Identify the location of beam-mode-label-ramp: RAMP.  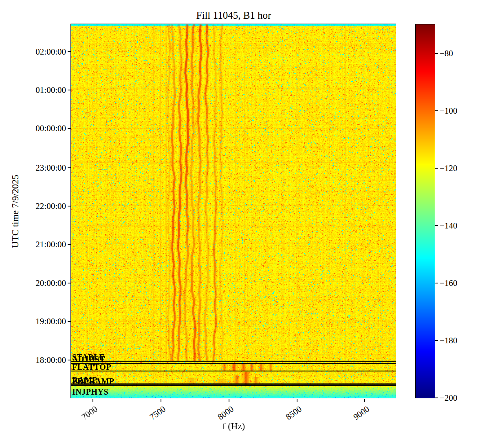
(85, 380).